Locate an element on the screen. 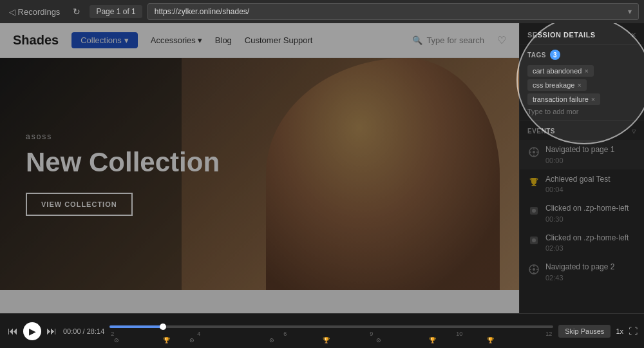  nav-collections-btn: Collections ▾ is located at coordinates (104, 40).